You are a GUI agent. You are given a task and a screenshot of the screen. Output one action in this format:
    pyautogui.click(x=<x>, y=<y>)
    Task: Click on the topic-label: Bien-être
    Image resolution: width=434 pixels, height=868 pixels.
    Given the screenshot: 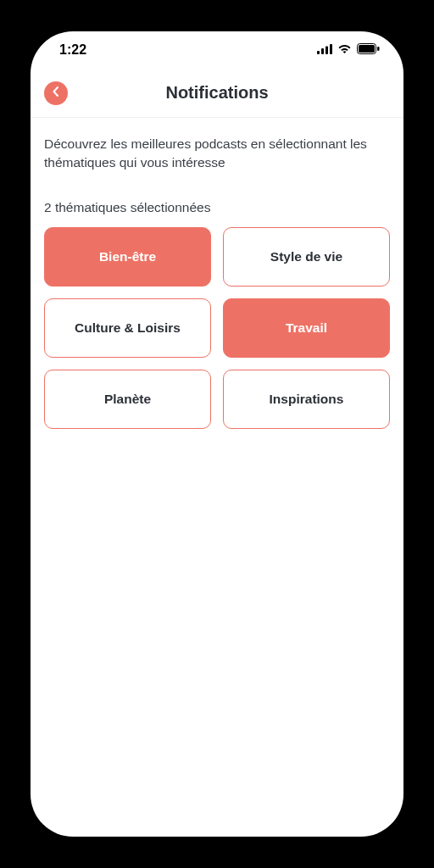 What is the action you would take?
    pyautogui.click(x=127, y=257)
    